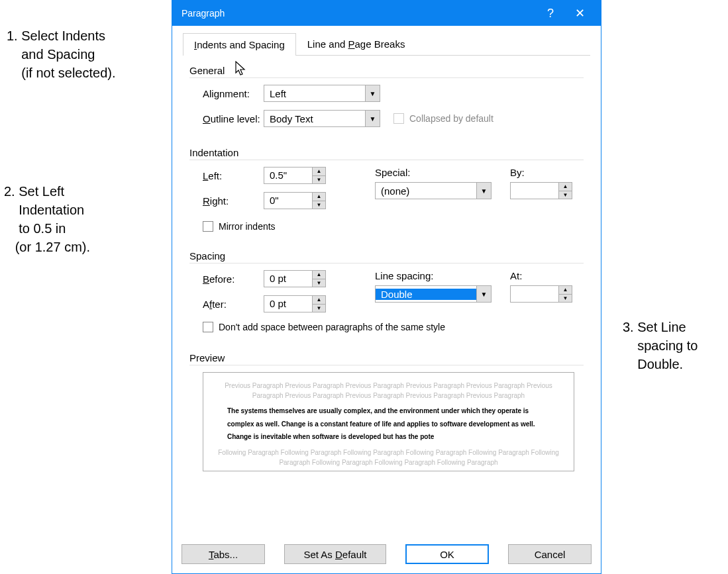 The height and width of the screenshot is (574, 728). What do you see at coordinates (550, 554) in the screenshot?
I see `cancel-button: Cancel` at bounding box center [550, 554].